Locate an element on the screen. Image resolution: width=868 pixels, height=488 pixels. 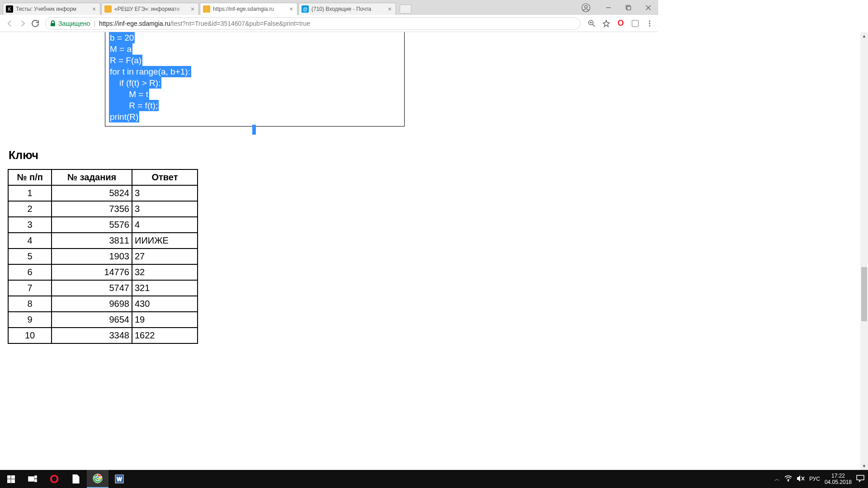
column-header: № п/п is located at coordinates (30, 177).